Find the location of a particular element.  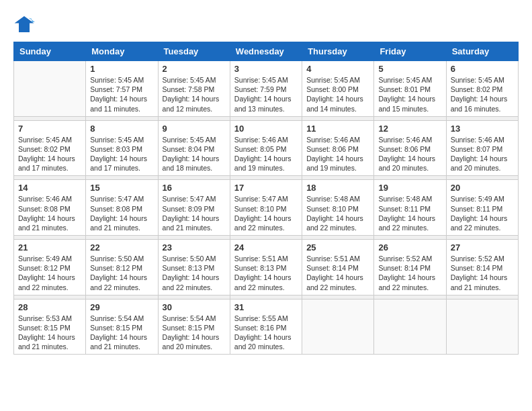

cell-content: Sunrise: 5:48 AM Sunset: 8:11 PM Dayligh… is located at coordinates (410, 214).